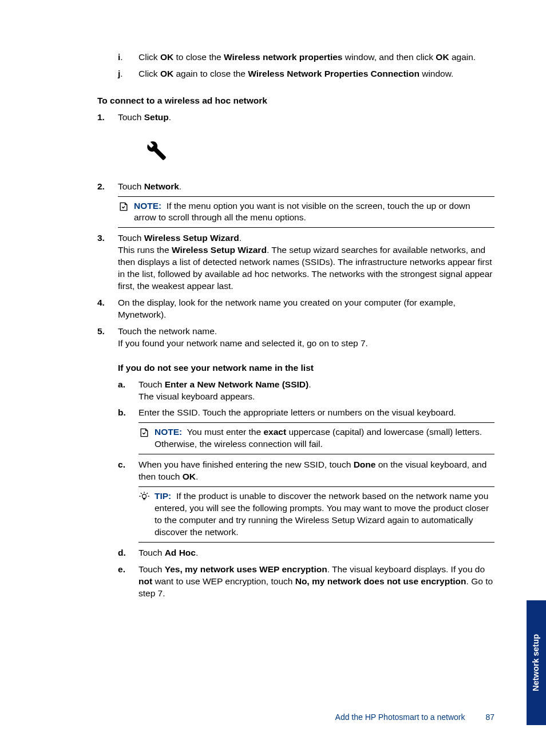  I want to click on note-callout: NOTE: You must enter the exact uppercase…, so click(316, 438).